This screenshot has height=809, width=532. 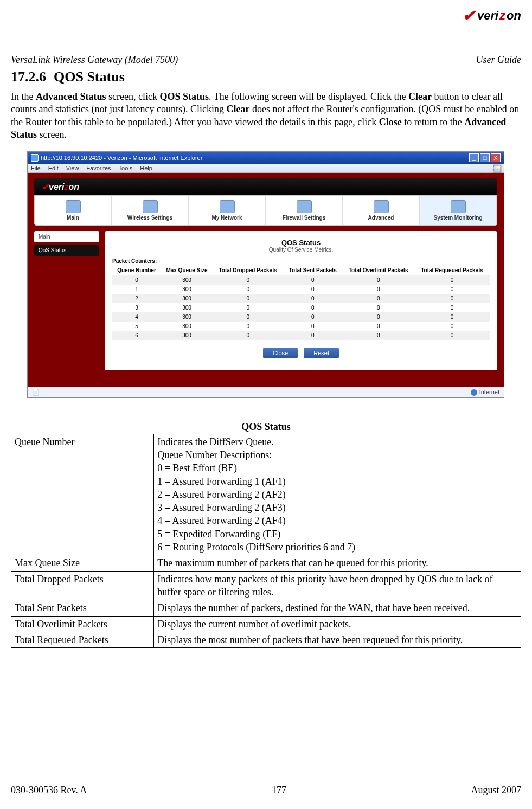 What do you see at coordinates (301, 303) in the screenshot?
I see `qos-table: Queue NumberMax Queue SizeTotal Dropped …` at bounding box center [301, 303].